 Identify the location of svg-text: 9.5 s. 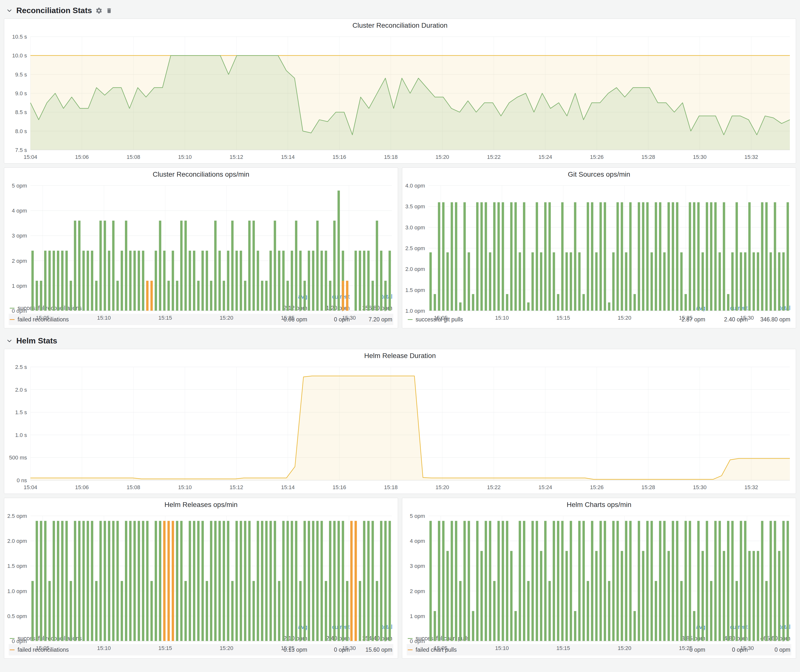
(21, 75).